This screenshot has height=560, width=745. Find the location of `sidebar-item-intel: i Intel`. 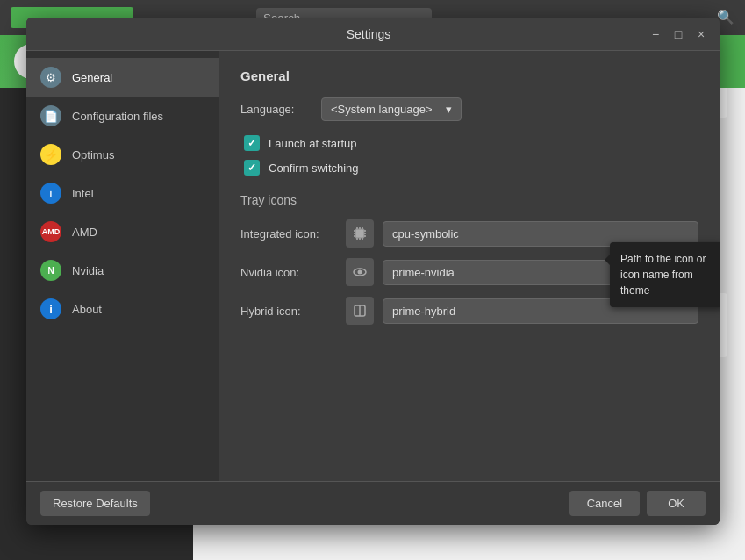

sidebar-item-intel: i Intel is located at coordinates (123, 193).